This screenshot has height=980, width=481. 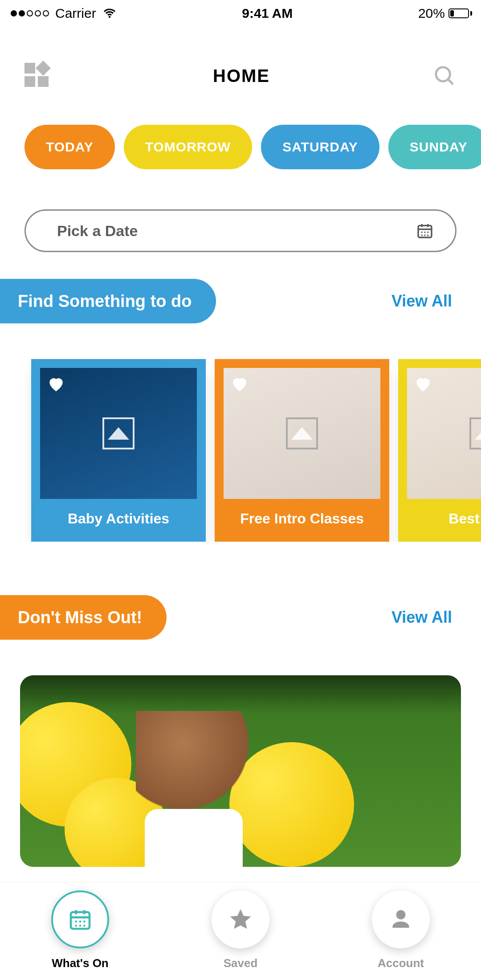 I want to click on bottom-nav: What's On Saved Account, so click(x=240, y=931).